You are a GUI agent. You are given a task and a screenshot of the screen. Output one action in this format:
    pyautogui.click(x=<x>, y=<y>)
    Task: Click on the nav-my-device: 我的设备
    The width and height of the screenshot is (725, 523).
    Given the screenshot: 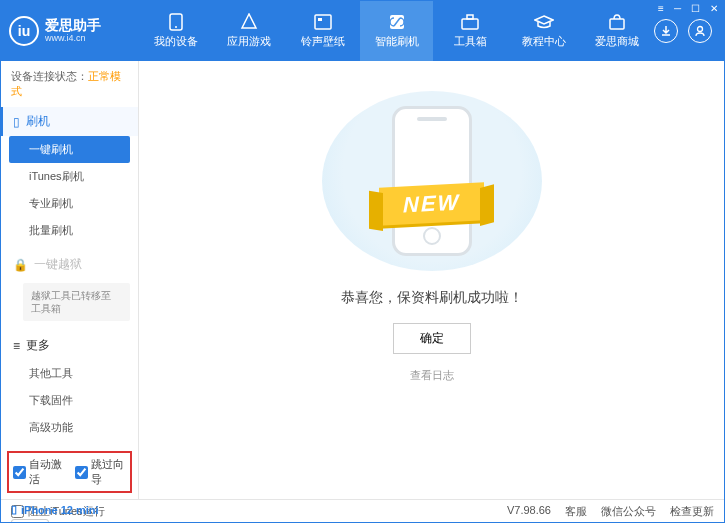 What is the action you would take?
    pyautogui.click(x=176, y=31)
    